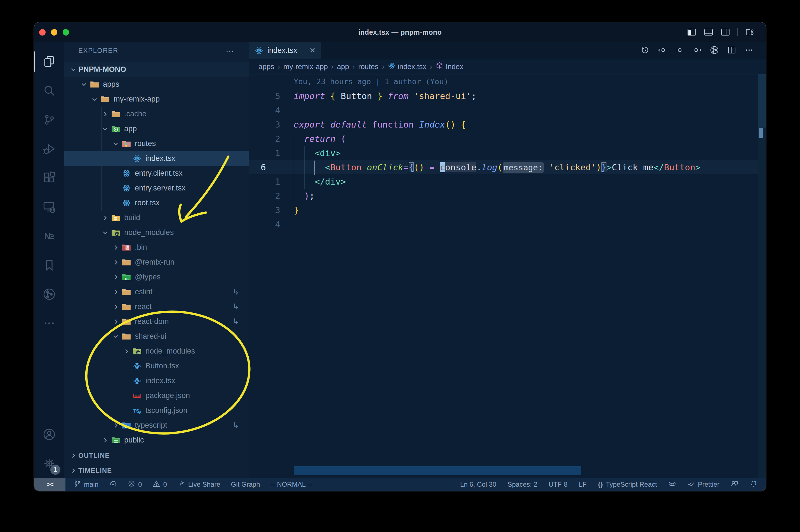 The height and width of the screenshot is (532, 800). Describe the element at coordinates (113, 484) in the screenshot. I see `status-cloud-upload` at that location.